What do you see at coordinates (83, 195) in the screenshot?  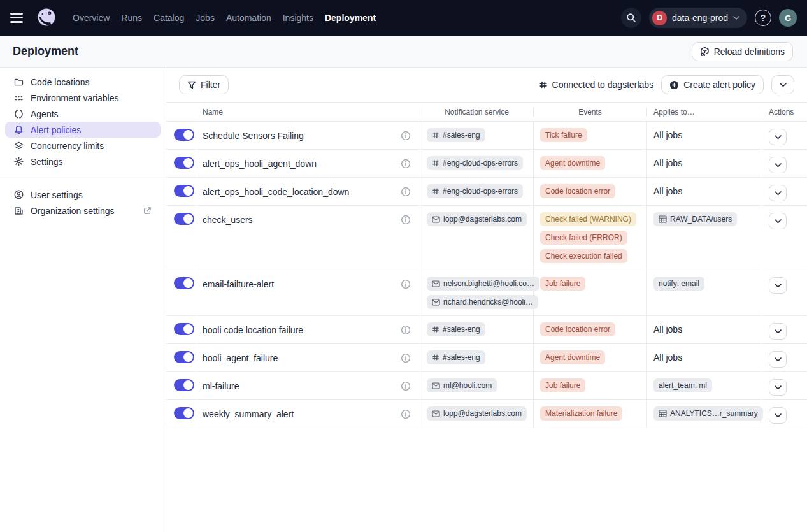 I see `sidebar-item-user-settings: User settings` at bounding box center [83, 195].